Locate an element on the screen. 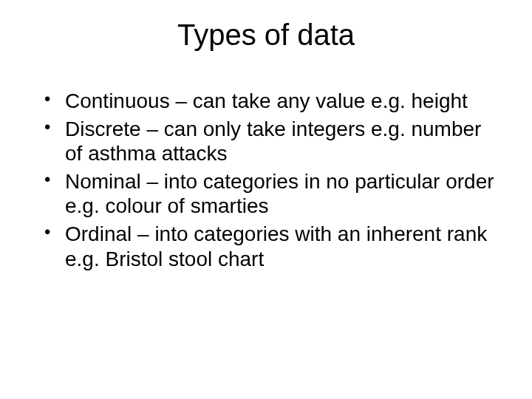 The height and width of the screenshot is (399, 532). bullet-item: Continuous – can take any value e.g. hei… is located at coordinates (270, 101).